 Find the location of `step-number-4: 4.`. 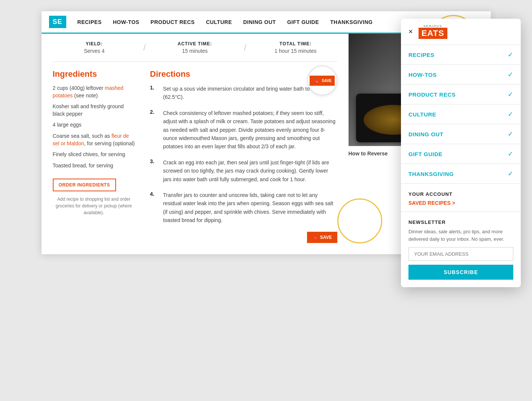

step-number-4: 4. is located at coordinates (154, 208).